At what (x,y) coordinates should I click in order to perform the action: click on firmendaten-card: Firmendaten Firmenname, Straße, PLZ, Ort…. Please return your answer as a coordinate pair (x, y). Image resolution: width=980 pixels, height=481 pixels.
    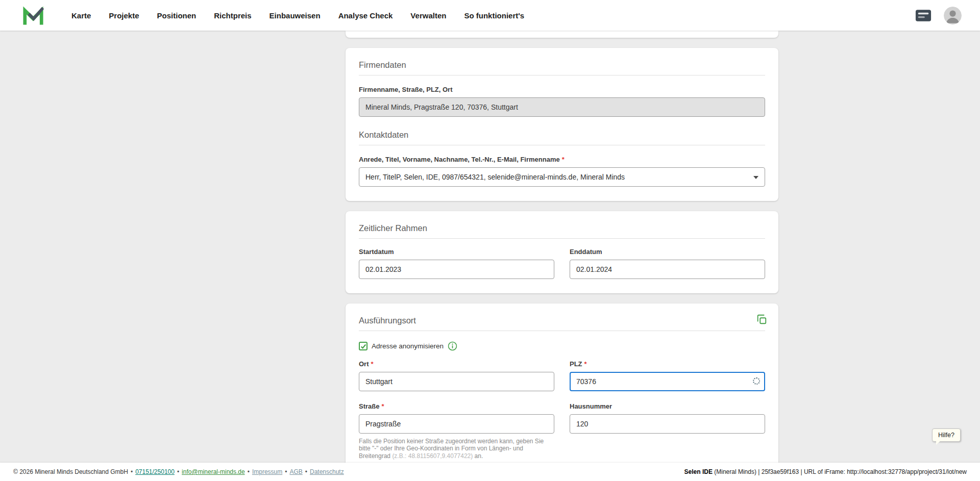
    Looking at the image, I should click on (562, 124).